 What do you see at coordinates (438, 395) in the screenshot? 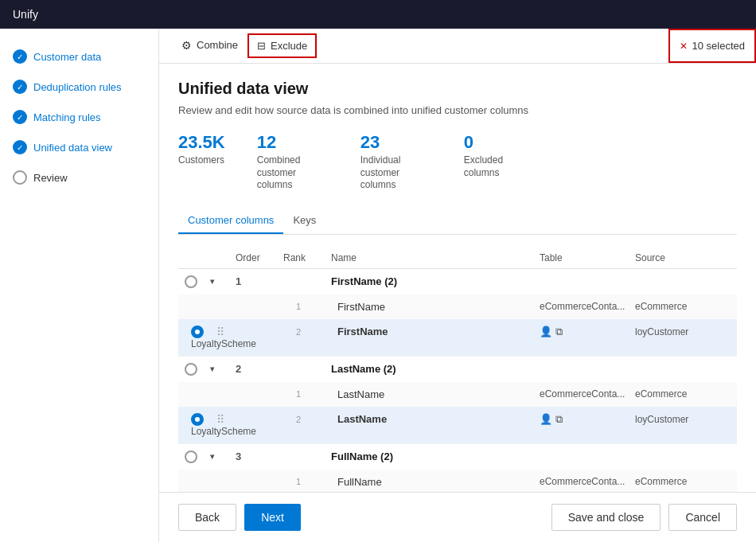
I see `sub-name-lastname-1: LastName` at bounding box center [438, 395].